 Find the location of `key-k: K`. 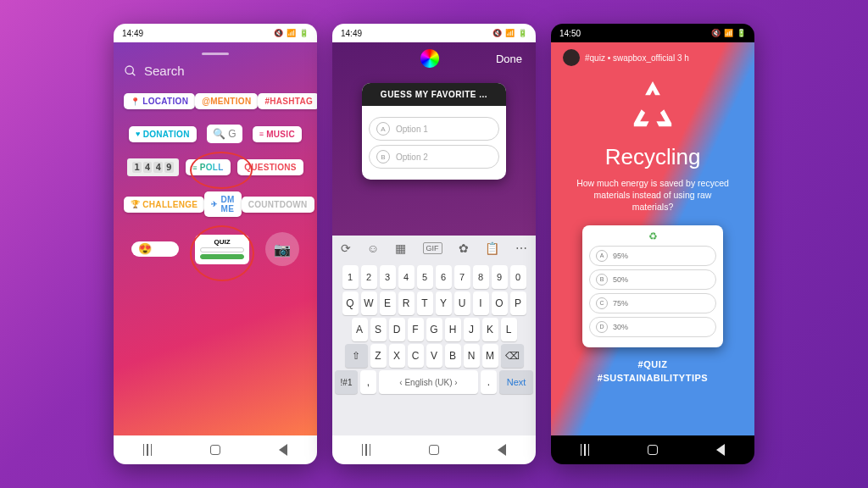

key-k: K is located at coordinates (490, 330).